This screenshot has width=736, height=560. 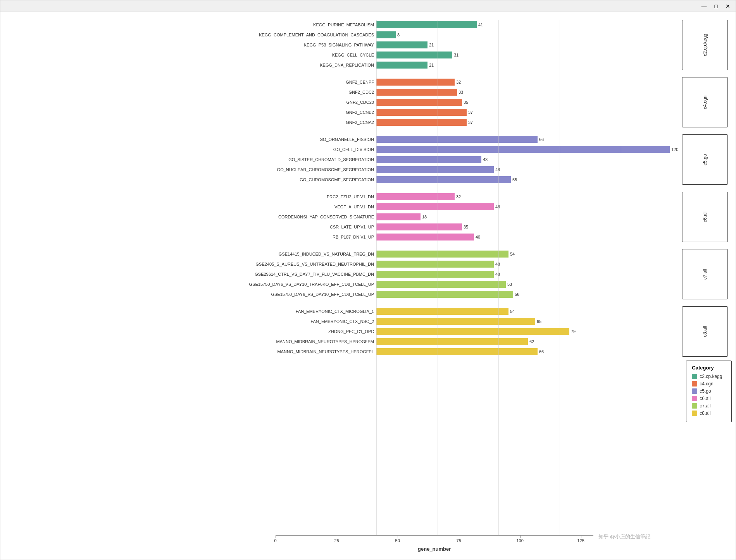 What do you see at coordinates (434, 311) in the screenshot?
I see `chart-row: FAN_EMBRYONIC_CTX_MICROGLIA_154` at bounding box center [434, 311].